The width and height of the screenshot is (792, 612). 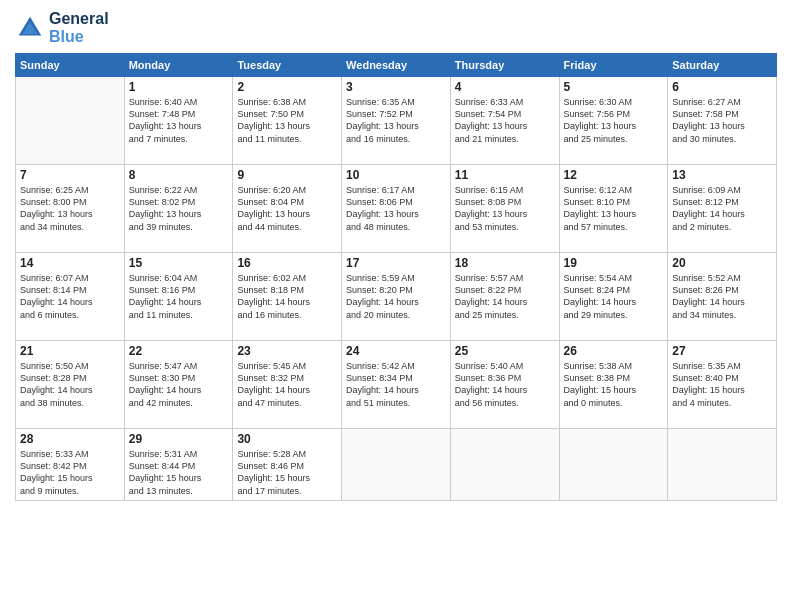 I want to click on day-number: 20, so click(x=722, y=263).